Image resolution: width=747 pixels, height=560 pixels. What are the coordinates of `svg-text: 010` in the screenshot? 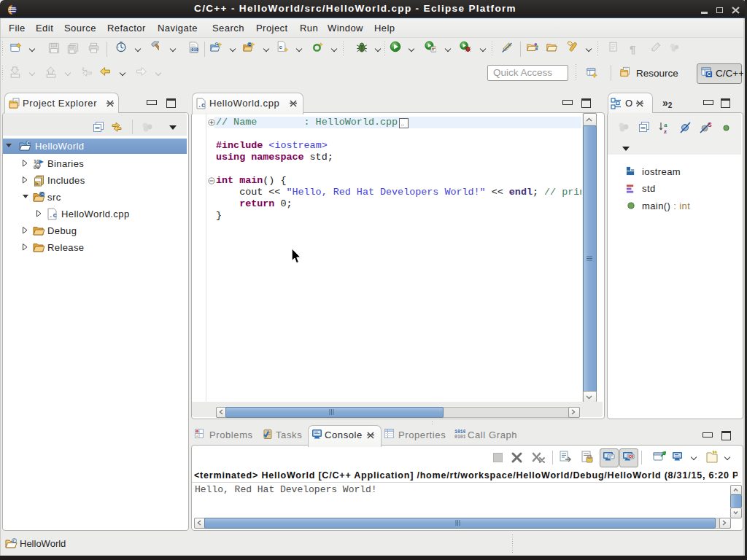 It's located at (195, 50).